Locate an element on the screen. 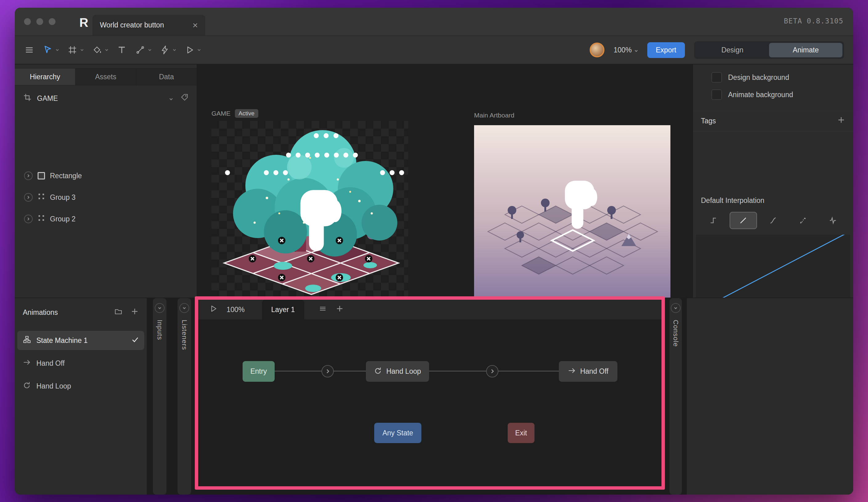  hand-off-state-node: Hand Off is located at coordinates (588, 371).